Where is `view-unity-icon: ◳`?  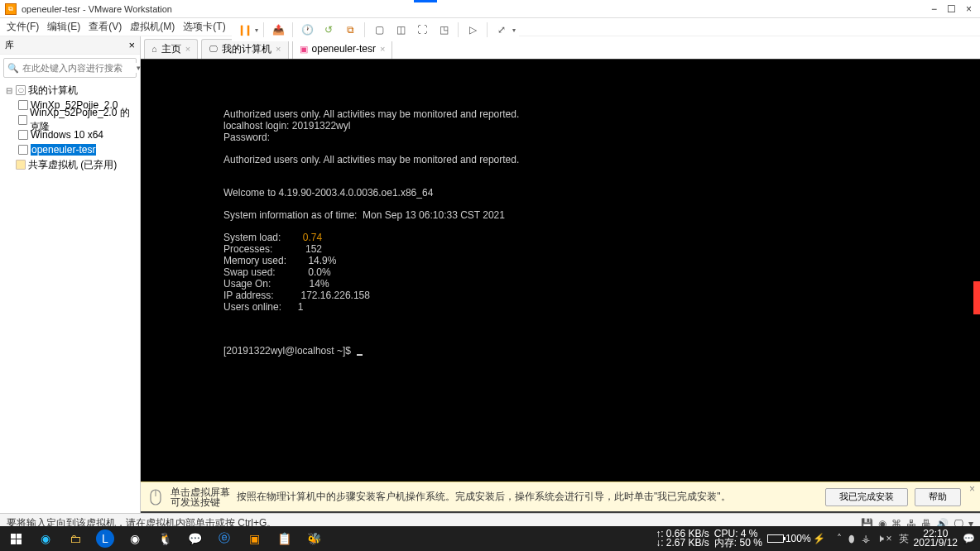 view-unity-icon: ◳ is located at coordinates (444, 30).